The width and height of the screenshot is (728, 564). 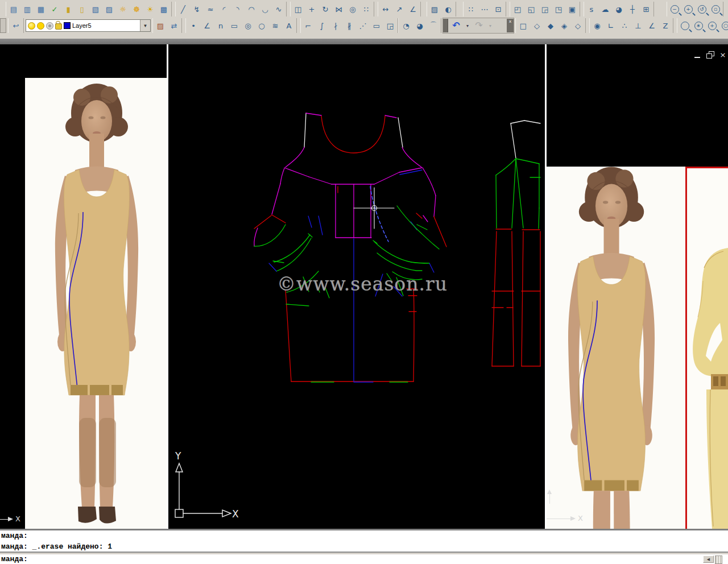 What do you see at coordinates (413, 9) in the screenshot?
I see `dim-angular-button: ∠` at bounding box center [413, 9].